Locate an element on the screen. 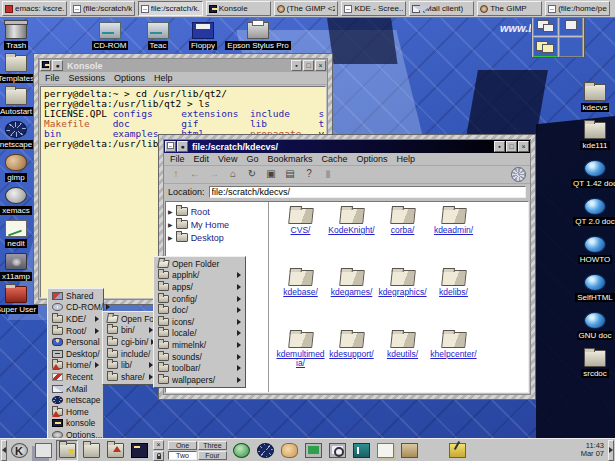 This screenshot has width=615, height=461. folder-item: kdegraphics/ is located at coordinates (402, 300).